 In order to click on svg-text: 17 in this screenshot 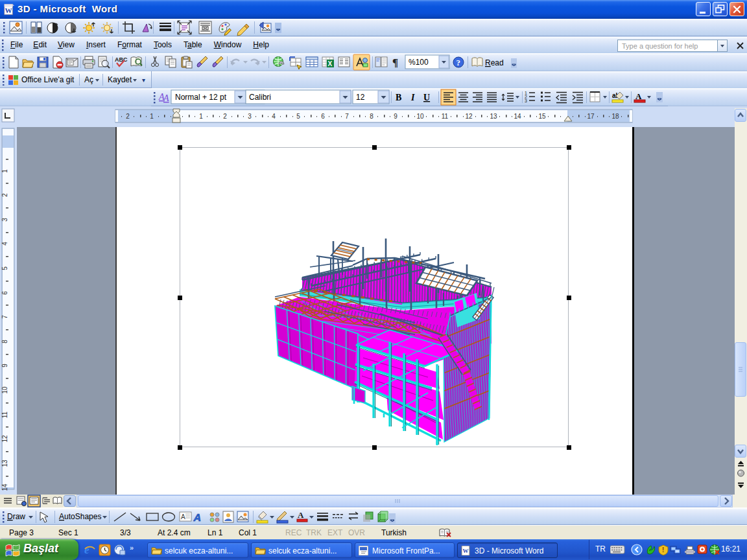, I will do `click(591, 117)`.